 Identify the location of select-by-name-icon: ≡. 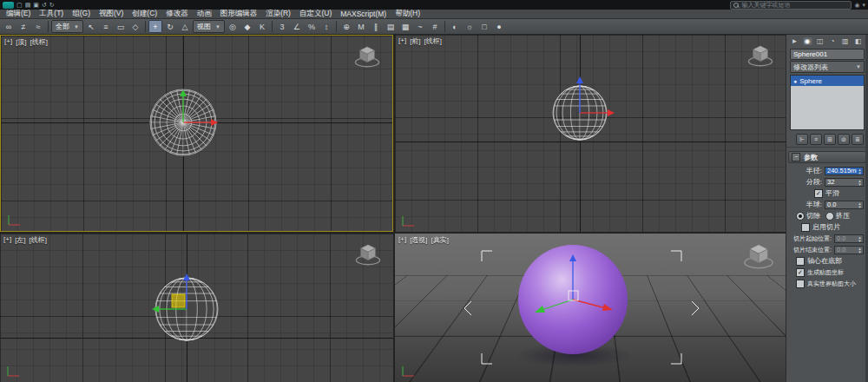
(106, 26).